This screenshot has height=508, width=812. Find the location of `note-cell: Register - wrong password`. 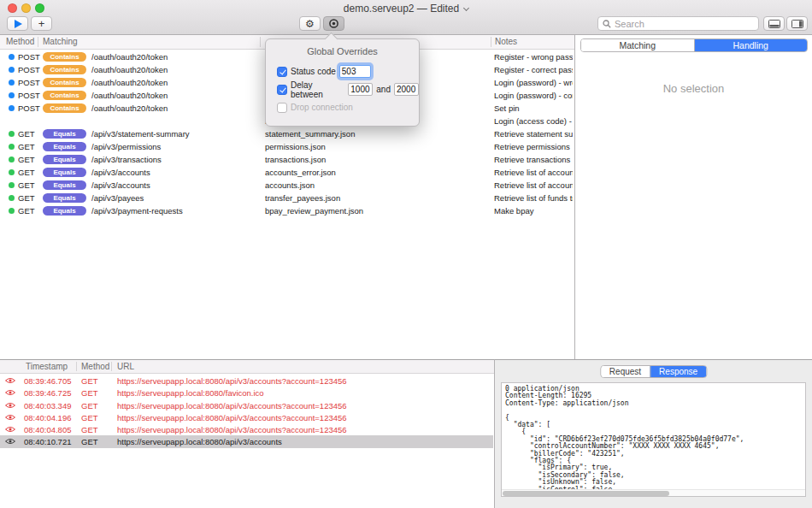

note-cell: Register - wrong password is located at coordinates (533, 56).